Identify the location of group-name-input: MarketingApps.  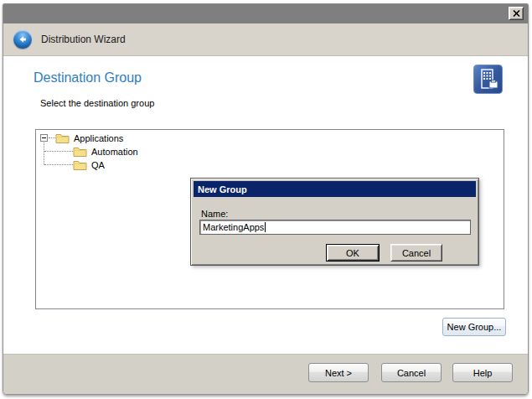
(335, 227).